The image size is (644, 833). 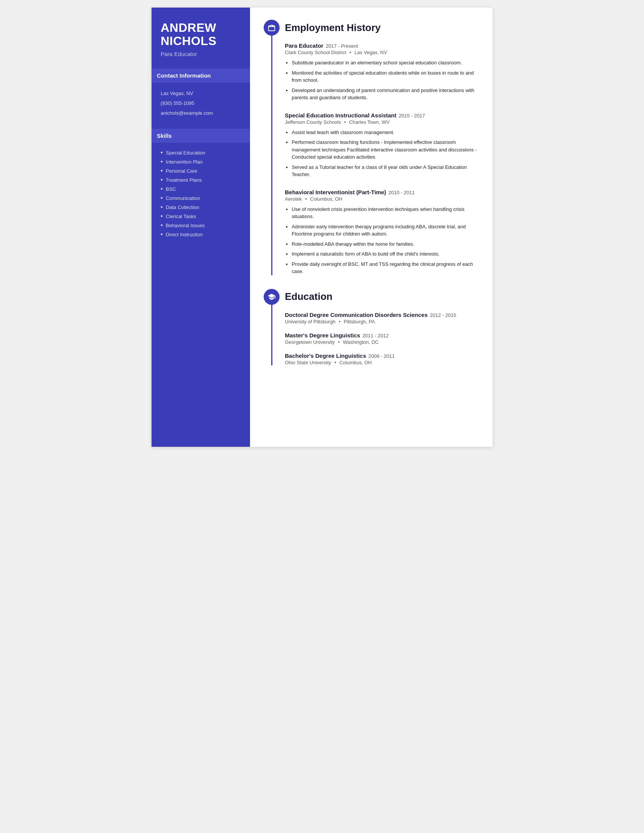 I want to click on job-bullet: Developed an understanding of parent com…, so click(x=385, y=94).